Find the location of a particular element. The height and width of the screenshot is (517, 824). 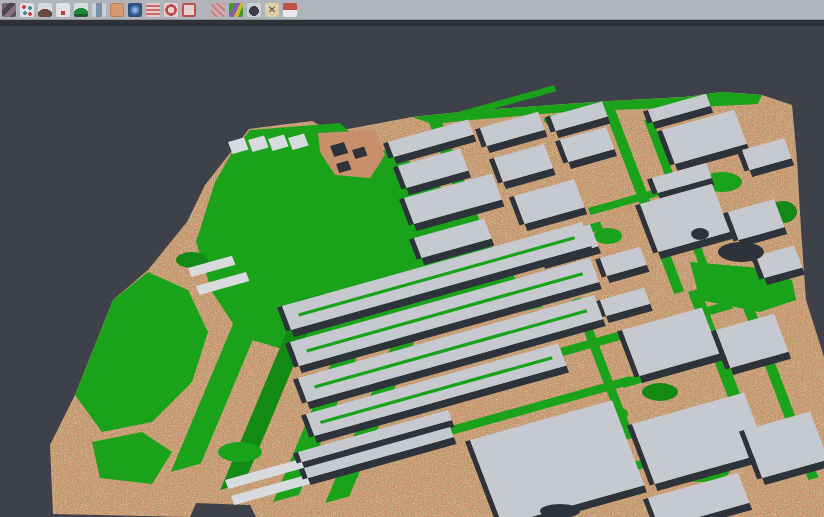

camera-icon is located at coordinates (254, 10).